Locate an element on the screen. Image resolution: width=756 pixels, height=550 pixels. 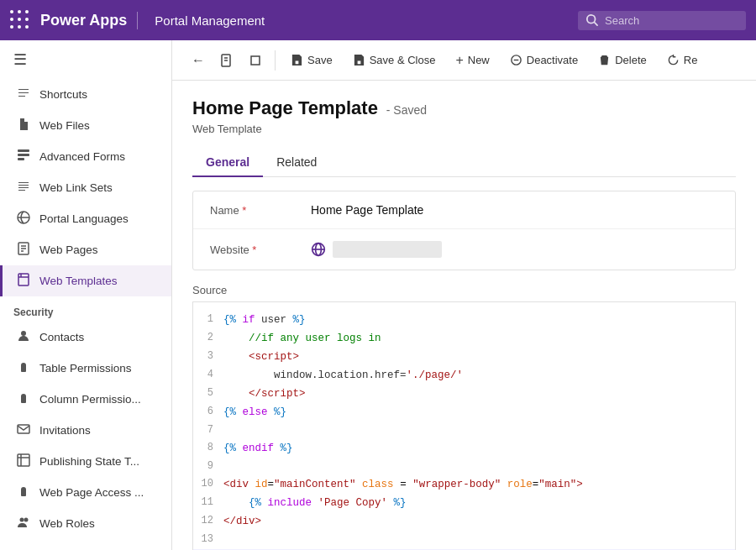
topbar: Power Apps Portal Management is located at coordinates (378, 20).